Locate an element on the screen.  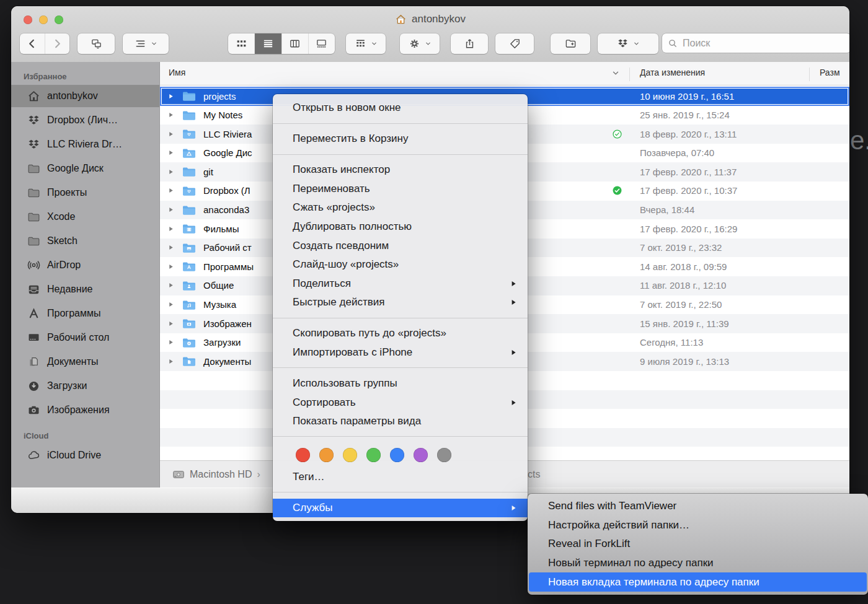
menu-item-использовать-группы: Использовать группы is located at coordinates (401, 384).